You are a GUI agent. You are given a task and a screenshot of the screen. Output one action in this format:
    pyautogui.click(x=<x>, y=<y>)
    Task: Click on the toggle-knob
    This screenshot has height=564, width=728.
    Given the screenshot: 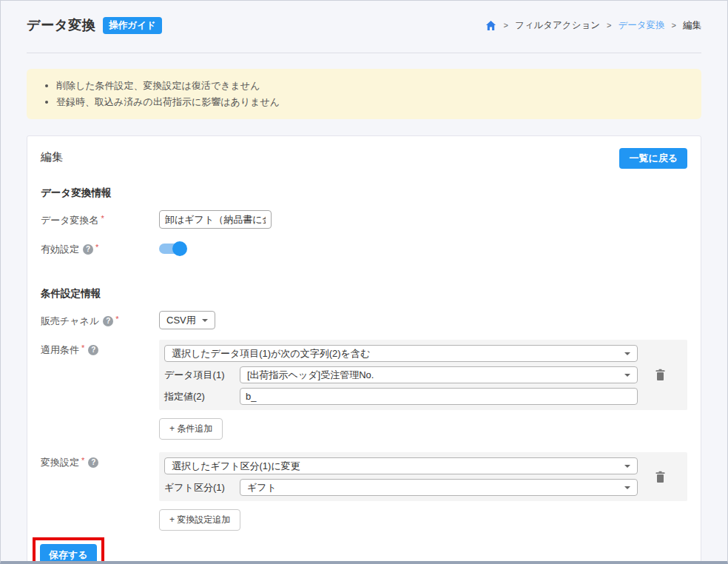 What is the action you would take?
    pyautogui.click(x=180, y=249)
    